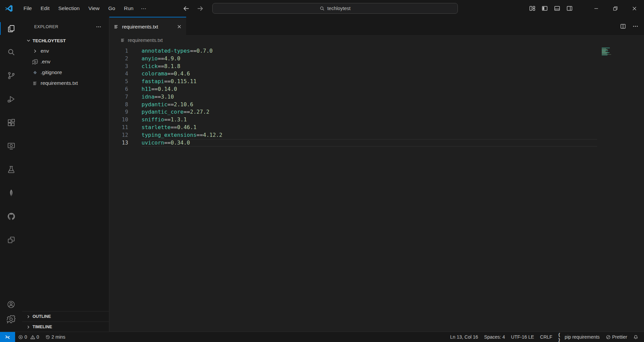 Image resolution: width=644 pixels, height=342 pixels. I want to click on code-line-2: 2anyio==4.9.0, so click(377, 59).